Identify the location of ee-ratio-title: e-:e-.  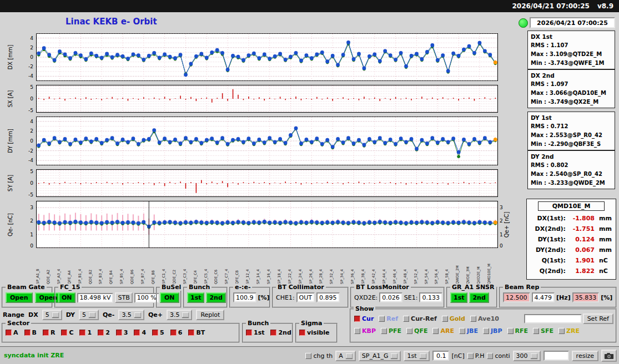
(243, 287).